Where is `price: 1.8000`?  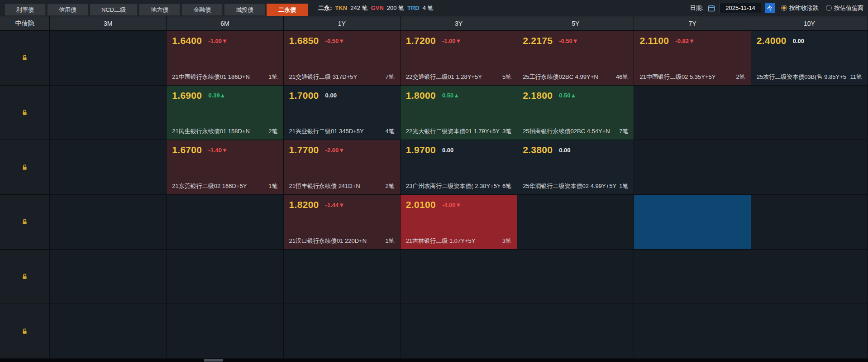
price: 1.8000 is located at coordinates (421, 96).